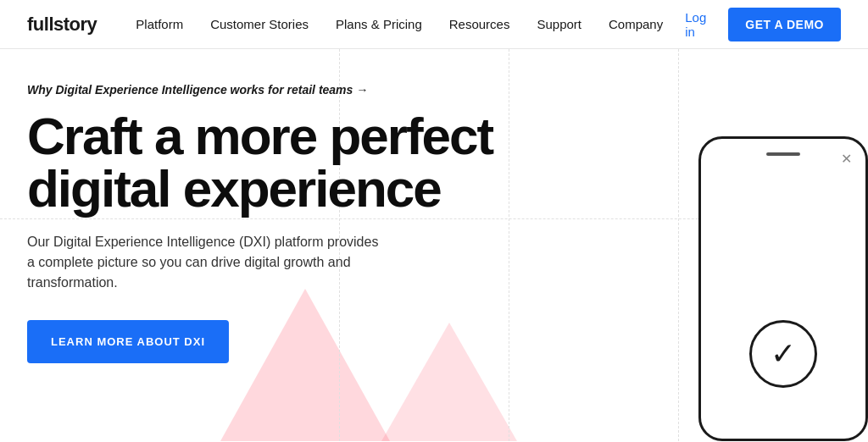 This screenshot has width=868, height=442. Describe the element at coordinates (758, 25) in the screenshot. I see `nav-actions: Log in GET A DEMO` at that location.